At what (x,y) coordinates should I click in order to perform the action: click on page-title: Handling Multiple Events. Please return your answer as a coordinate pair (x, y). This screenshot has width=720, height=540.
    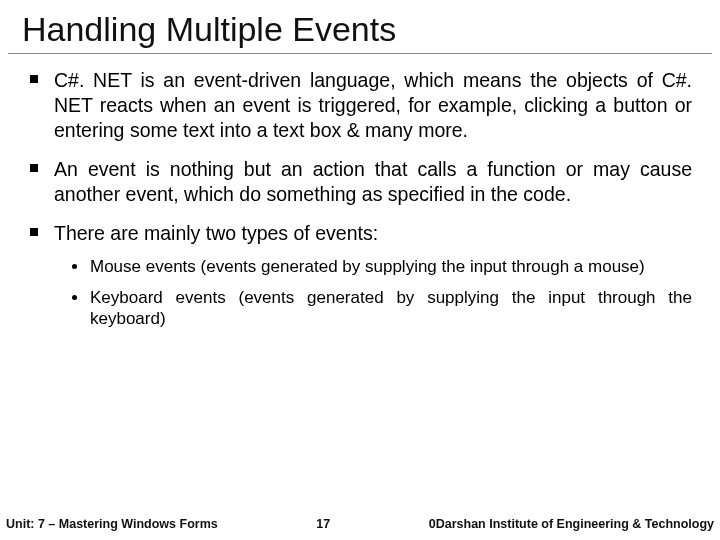
    Looking at the image, I should click on (360, 27).